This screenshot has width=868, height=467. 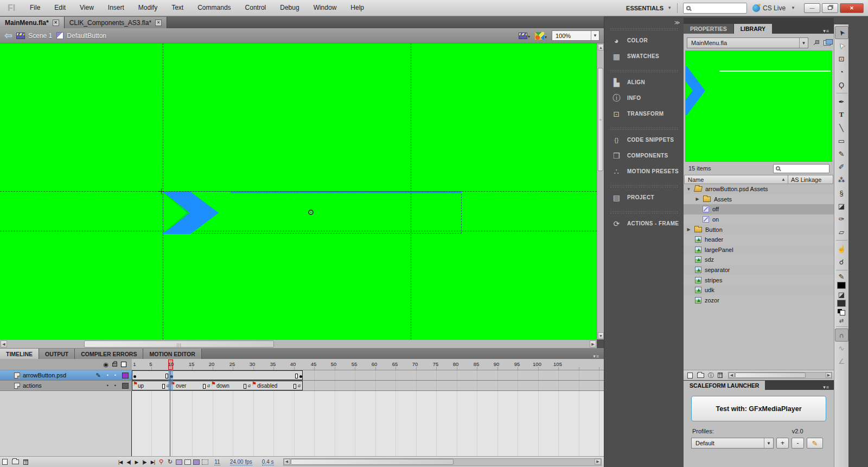 I want to click on transformation-point, so click(x=311, y=212).